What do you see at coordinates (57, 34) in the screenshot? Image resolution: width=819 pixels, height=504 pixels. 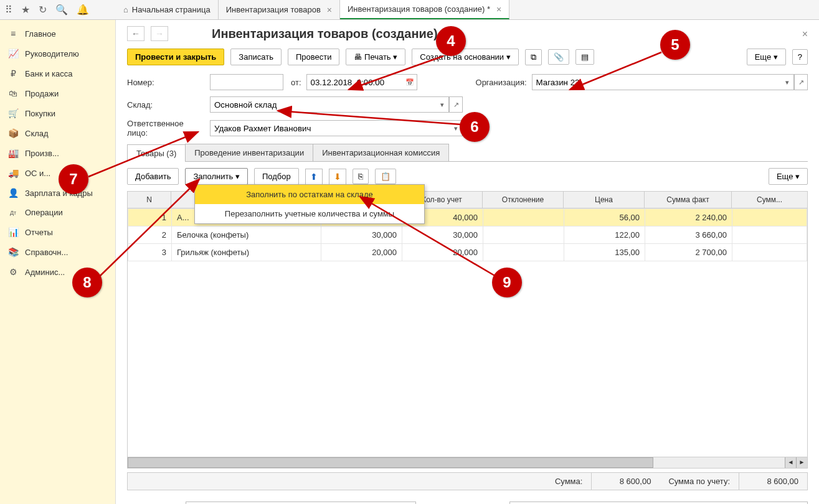 I see `sidebar-item-main: ≡Главное` at bounding box center [57, 34].